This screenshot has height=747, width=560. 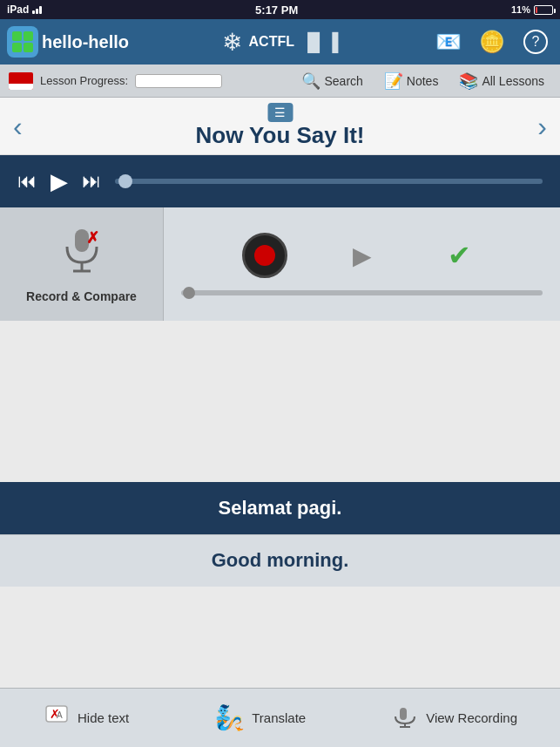 What do you see at coordinates (279, 718) in the screenshot?
I see `translate-label: Translate` at bounding box center [279, 718].